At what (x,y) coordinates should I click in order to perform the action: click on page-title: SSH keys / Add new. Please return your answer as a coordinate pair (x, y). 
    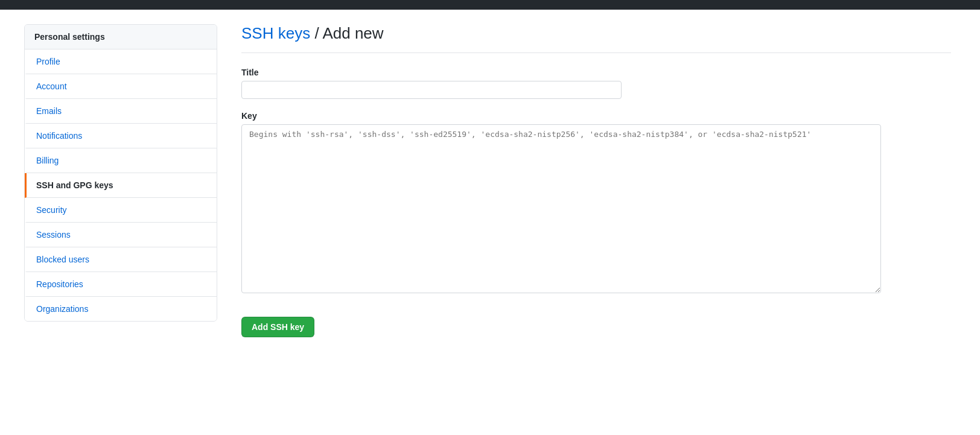
    Looking at the image, I should click on (596, 39).